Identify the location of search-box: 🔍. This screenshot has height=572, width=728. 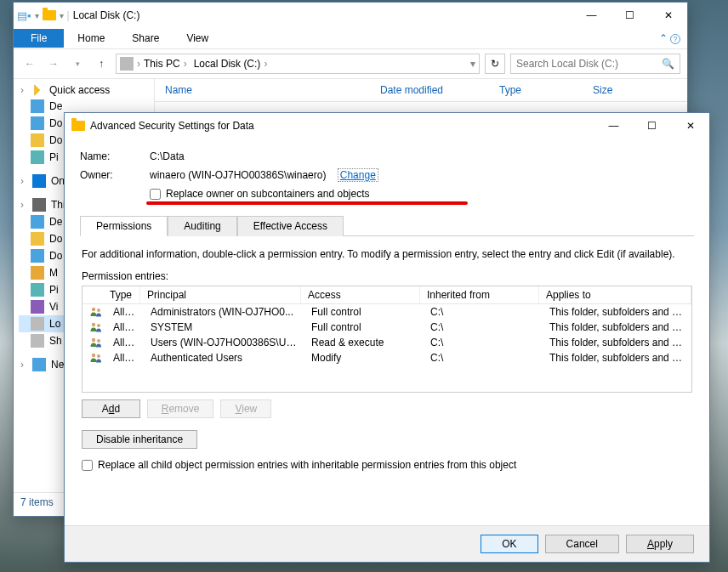
(595, 64).